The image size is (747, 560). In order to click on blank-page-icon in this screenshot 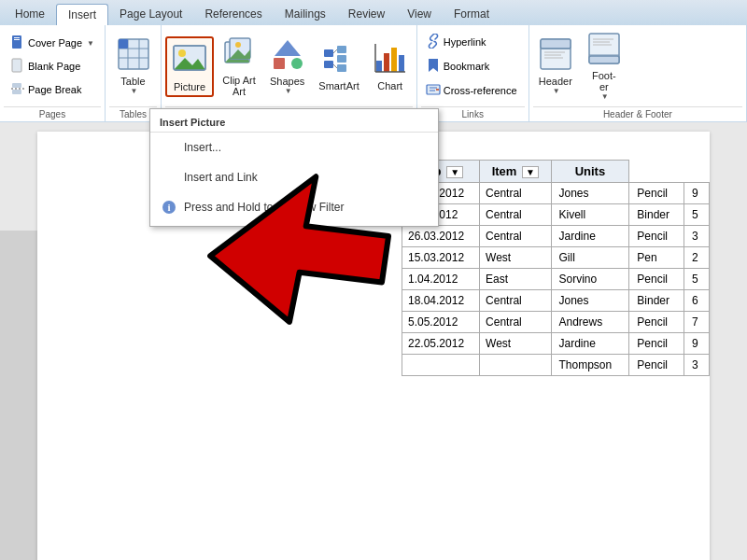, I will do `click(18, 66)`.